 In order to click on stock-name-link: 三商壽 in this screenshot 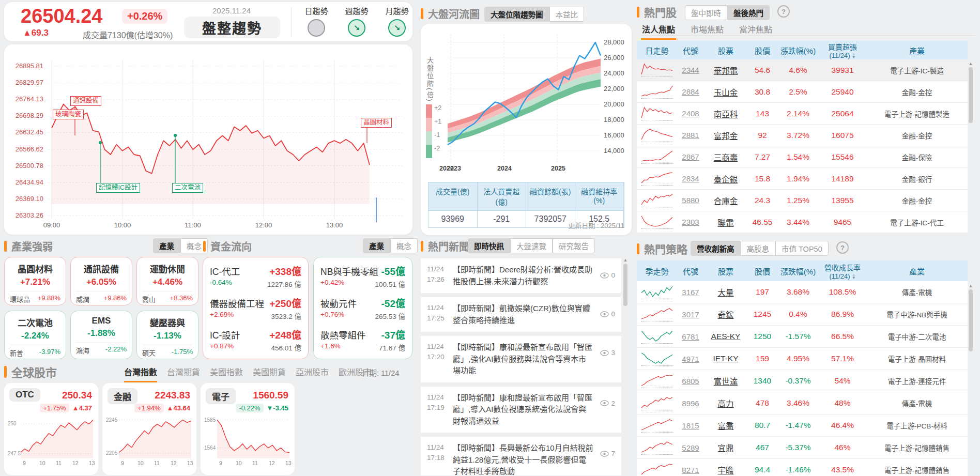, I will do `click(726, 157)`.